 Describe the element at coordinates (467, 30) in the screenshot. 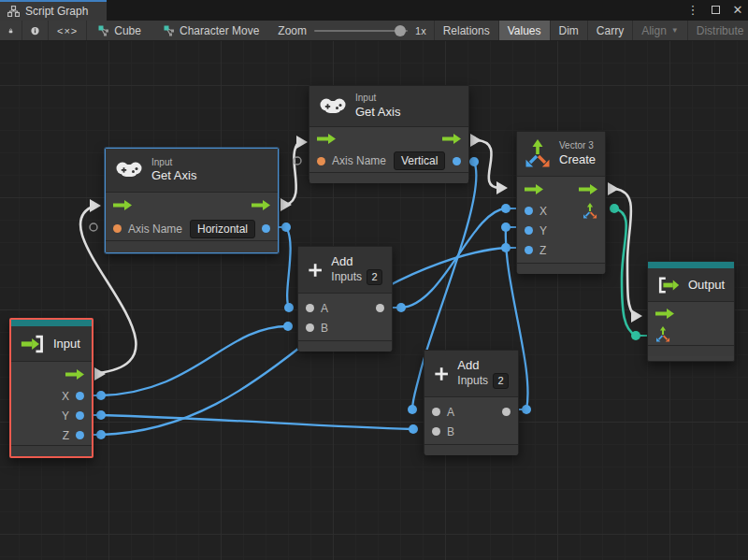

I see `relations-button: Relations` at that location.